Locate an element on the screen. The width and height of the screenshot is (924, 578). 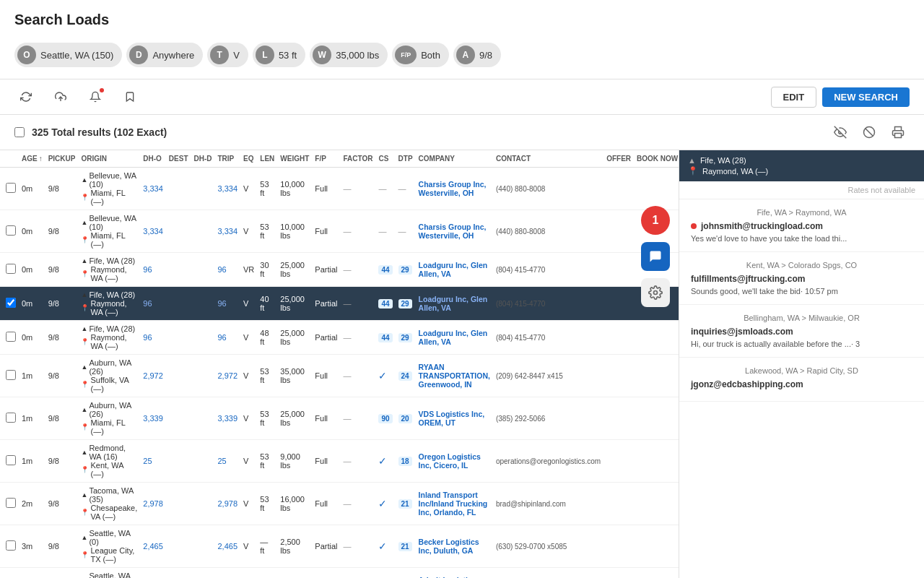
filter-chip-destination: D Anywhere is located at coordinates (165, 55).